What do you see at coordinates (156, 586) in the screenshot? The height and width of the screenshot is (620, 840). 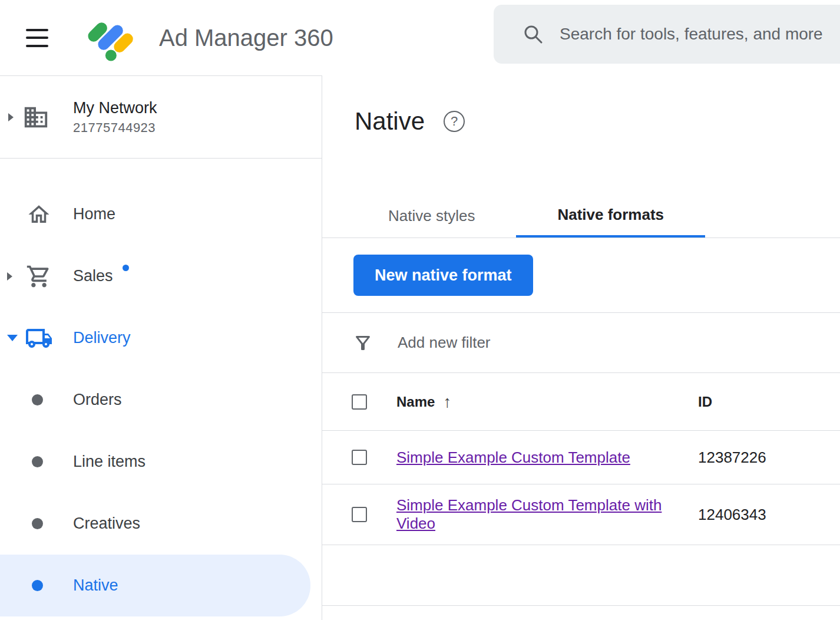 I see `sidebar-item-native: Native` at bounding box center [156, 586].